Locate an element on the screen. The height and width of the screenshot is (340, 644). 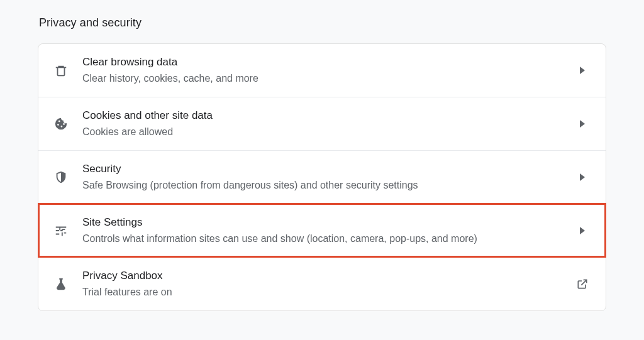
row-privacy-sandbox: Privacy Sandbox Trial features are on is located at coordinates (322, 284).